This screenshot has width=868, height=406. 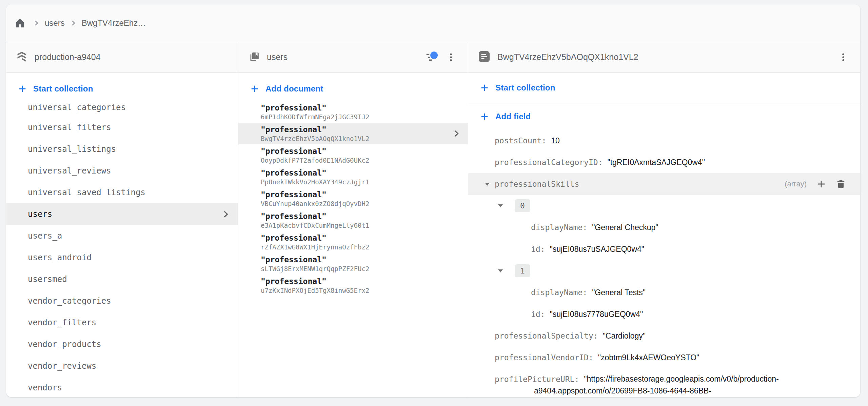 I want to click on document-icon, so click(x=484, y=57).